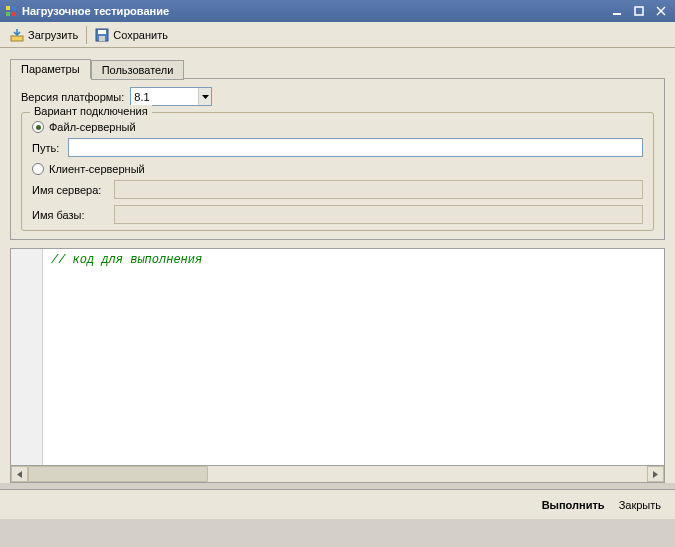  What do you see at coordinates (132, 35) in the screenshot?
I see `save-button: Сохранить` at bounding box center [132, 35].